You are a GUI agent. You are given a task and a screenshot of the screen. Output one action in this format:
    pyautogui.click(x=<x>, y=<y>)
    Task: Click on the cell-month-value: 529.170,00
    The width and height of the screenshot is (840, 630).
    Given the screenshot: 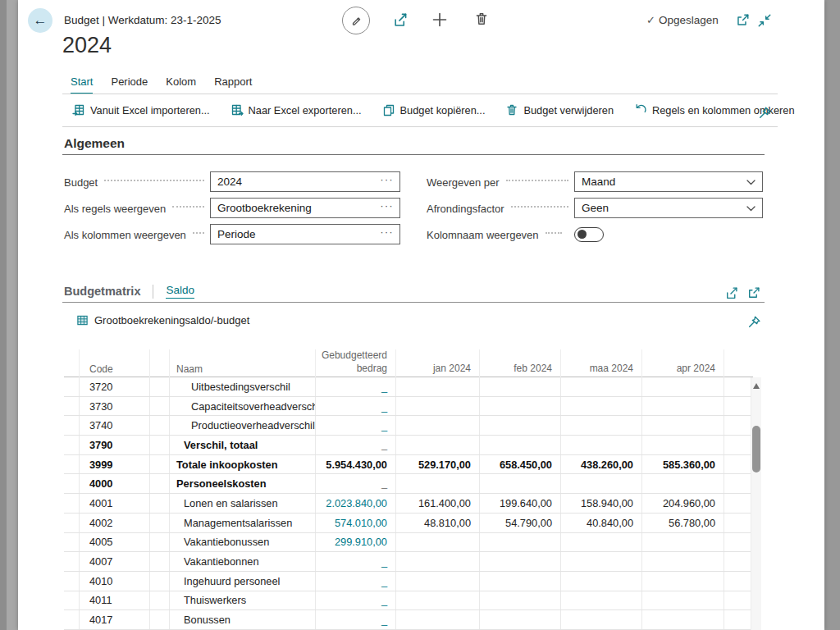 What is the action you would take?
    pyautogui.click(x=438, y=464)
    